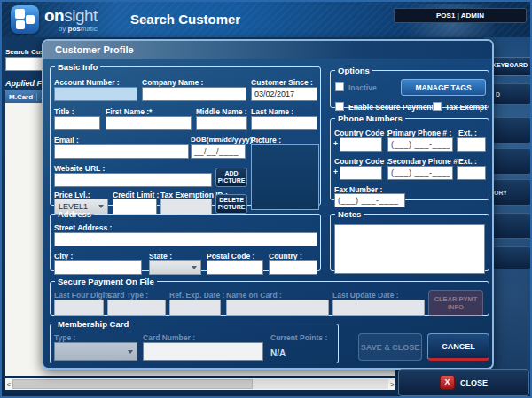  What do you see at coordinates (266, 20) in the screenshot?
I see `top-bar: onsight by posmatic Search Customer POS1…` at bounding box center [266, 20].